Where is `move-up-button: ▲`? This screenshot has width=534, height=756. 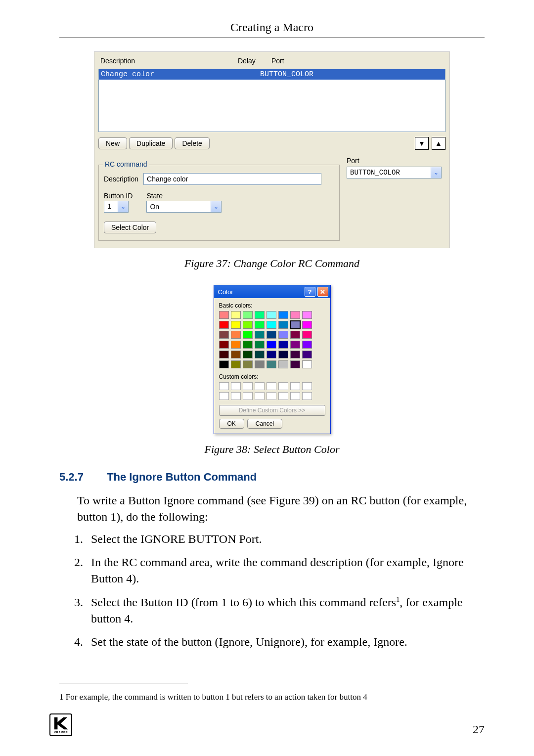
move-up-button: ▲ is located at coordinates (439, 143).